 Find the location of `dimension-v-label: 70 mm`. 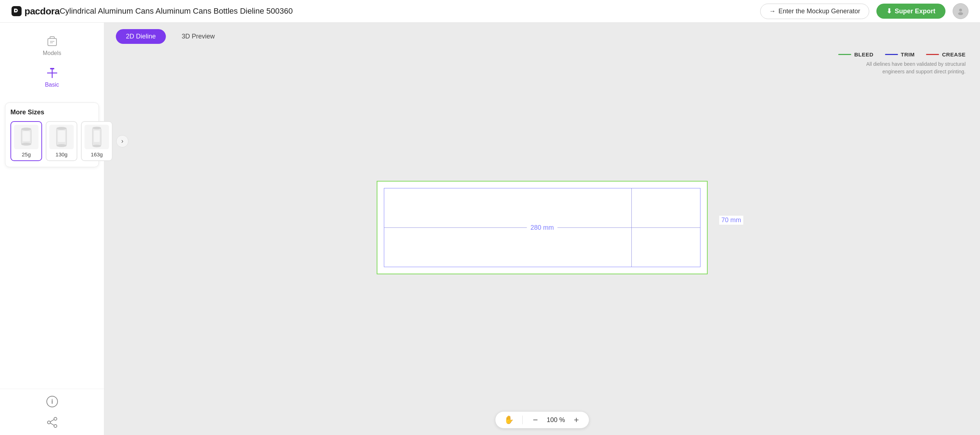

dimension-v-label: 70 mm is located at coordinates (731, 220).